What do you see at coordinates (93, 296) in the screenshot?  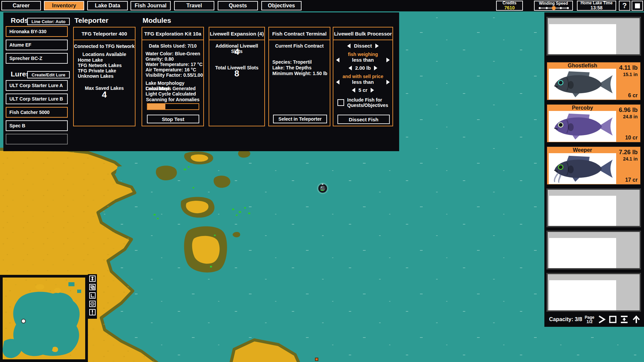 I see `corner-ruler-icon` at bounding box center [93, 296].